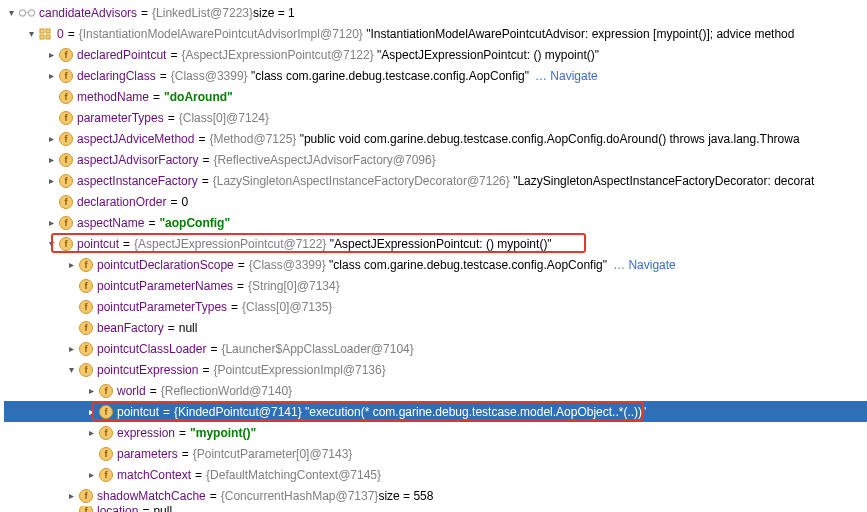  What do you see at coordinates (436, 180) in the screenshot?
I see `tree-row: ▸ aspectInstanceFactory = {LazySingleton…` at bounding box center [436, 180].